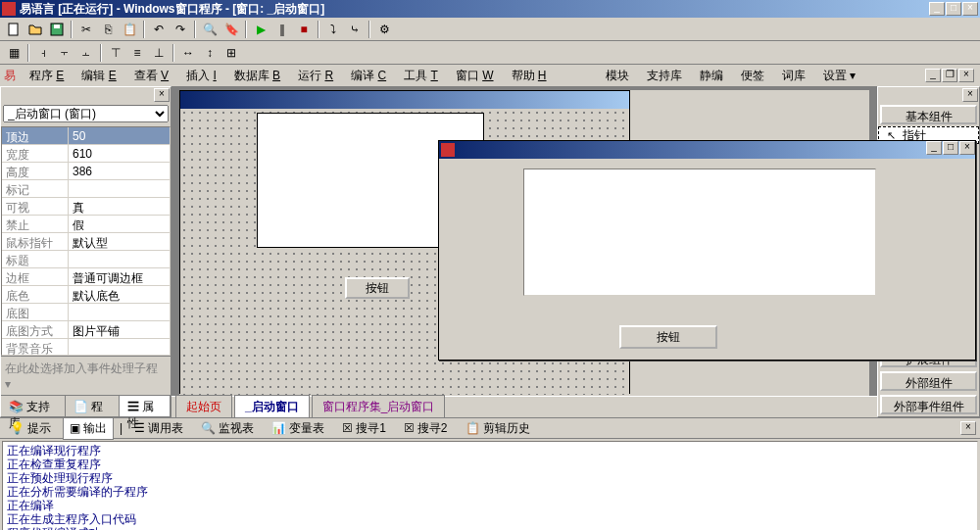  What do you see at coordinates (120, 135) in the screenshot?
I see `property-value: 50` at bounding box center [120, 135].